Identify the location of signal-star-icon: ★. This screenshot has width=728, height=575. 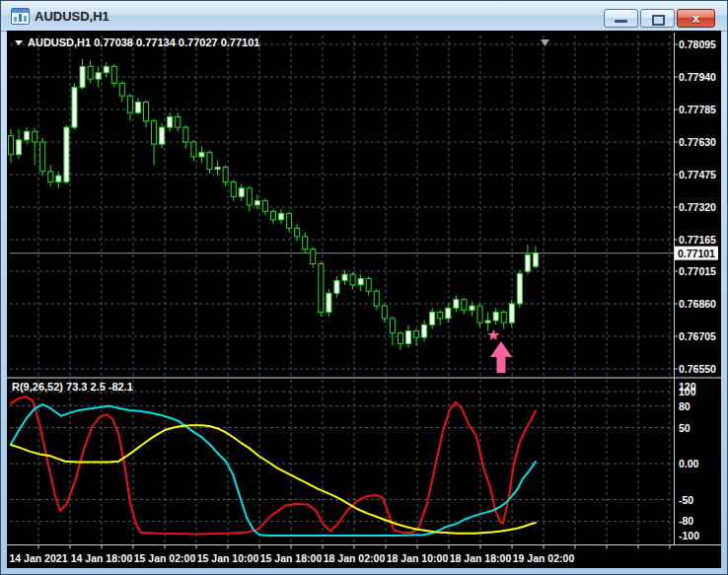
(493, 335).